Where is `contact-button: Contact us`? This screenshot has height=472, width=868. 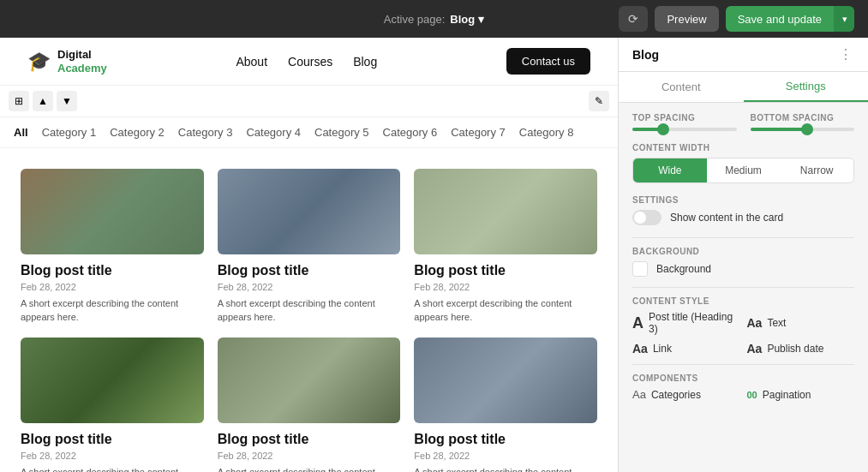 contact-button: Contact us is located at coordinates (548, 62).